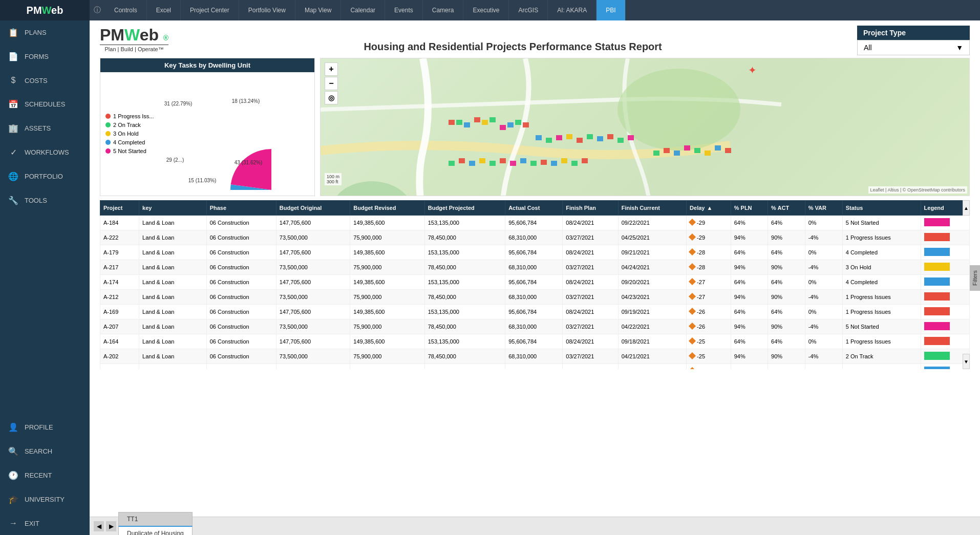 This screenshot has width=980, height=535. I want to click on legend-item-1: 1 Progress Iss..., so click(130, 116).